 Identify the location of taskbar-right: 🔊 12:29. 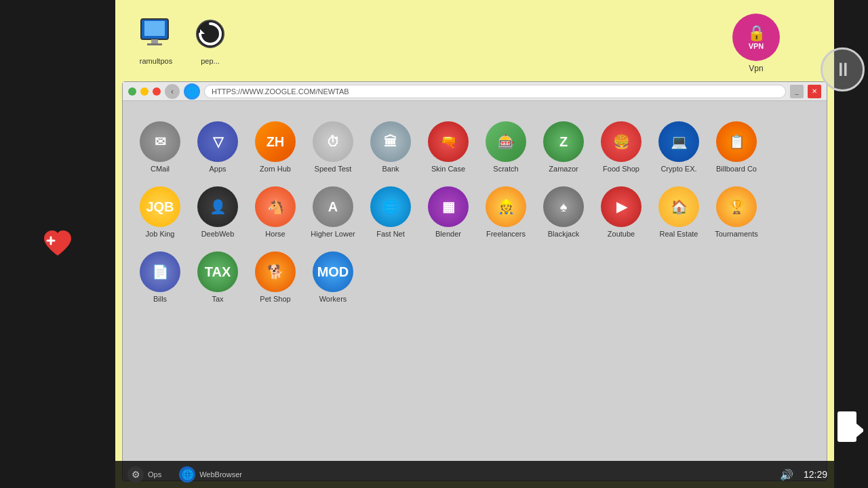
(804, 474).